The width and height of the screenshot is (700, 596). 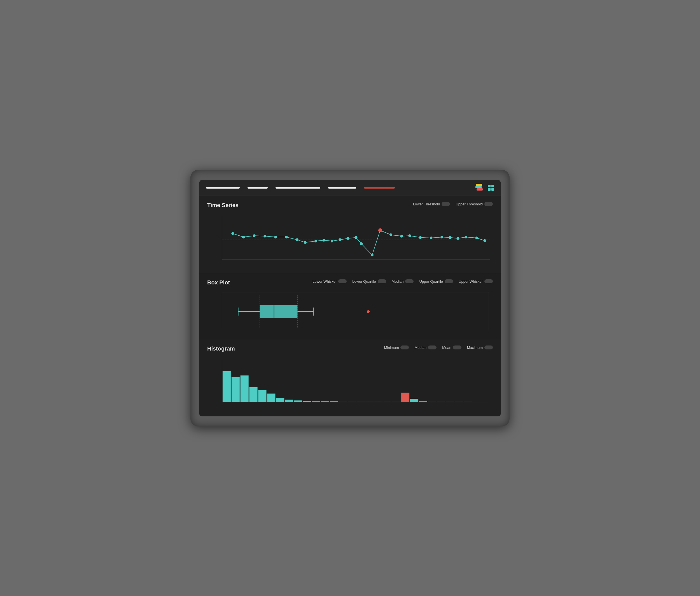 I want to click on histogram-svg, so click(x=350, y=383).